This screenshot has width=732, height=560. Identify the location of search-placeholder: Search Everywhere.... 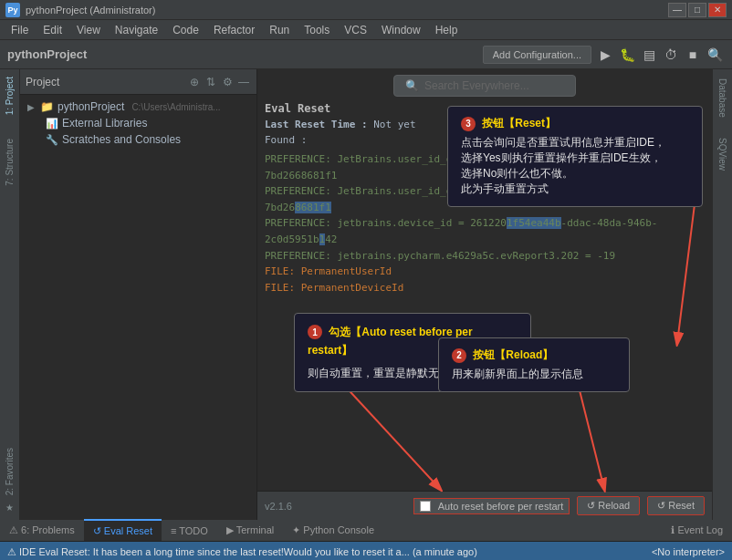
(476, 86).